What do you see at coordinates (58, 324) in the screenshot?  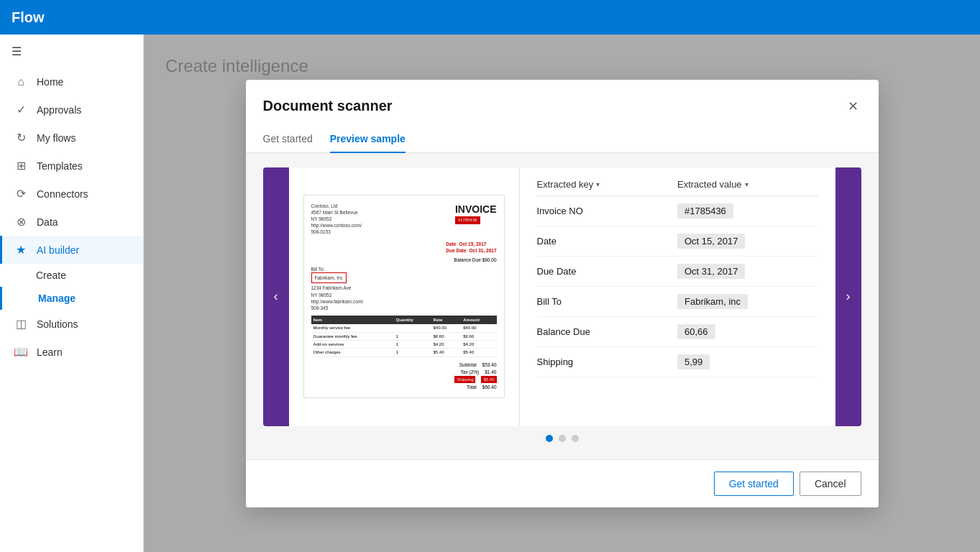 I see `sidebar-label-solutions: Solutions` at bounding box center [58, 324].